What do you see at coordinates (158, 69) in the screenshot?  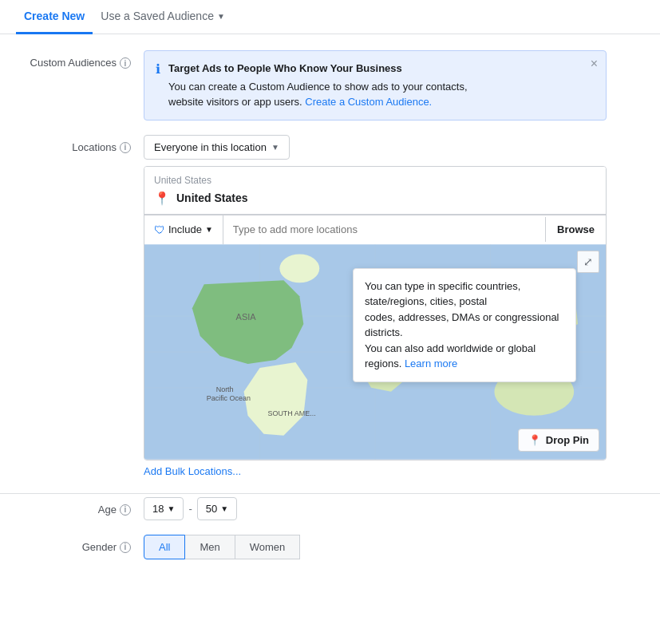 I see `info-circle-icon: ℹ` at bounding box center [158, 69].